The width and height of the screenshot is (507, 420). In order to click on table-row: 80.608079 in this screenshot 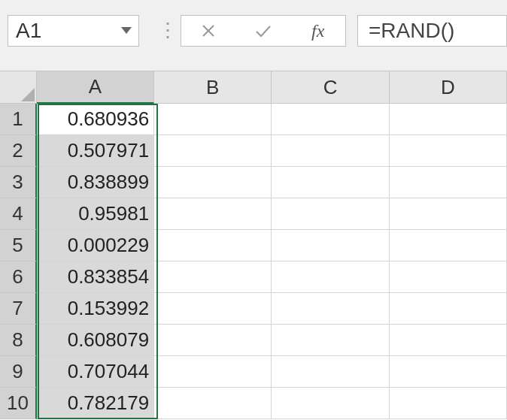, I will do `click(254, 340)`.